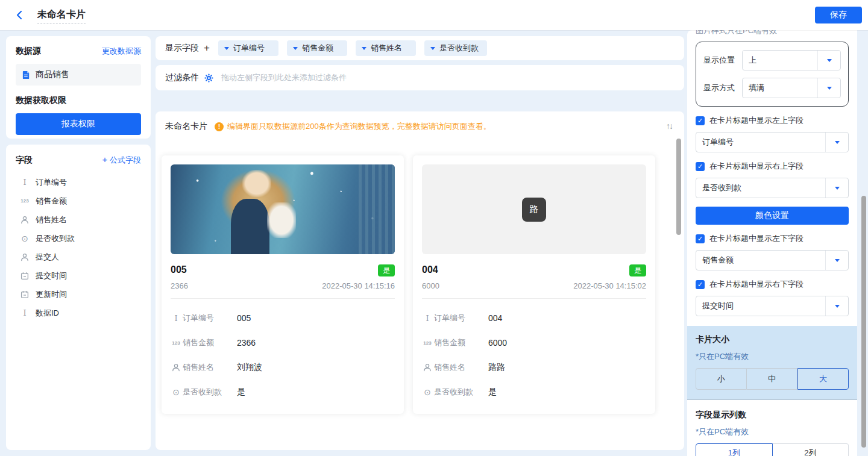  What do you see at coordinates (456, 48) in the screenshot?
I see `display-field-chip-payment-received: 是否收到款` at bounding box center [456, 48].